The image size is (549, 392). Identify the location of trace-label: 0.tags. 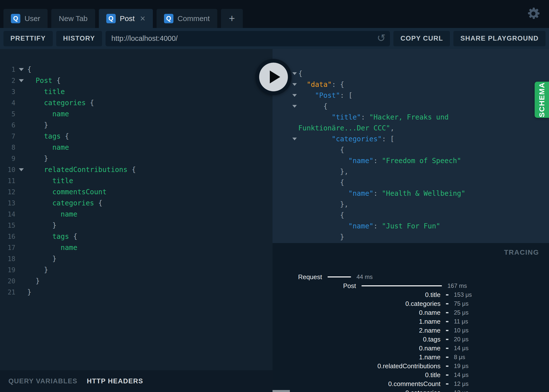
(357, 340).